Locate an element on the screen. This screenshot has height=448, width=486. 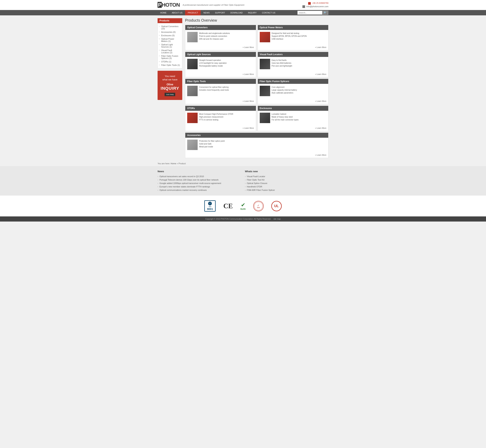
list-item: Europe's new member states dominate FTTH… is located at coordinates (199, 187).